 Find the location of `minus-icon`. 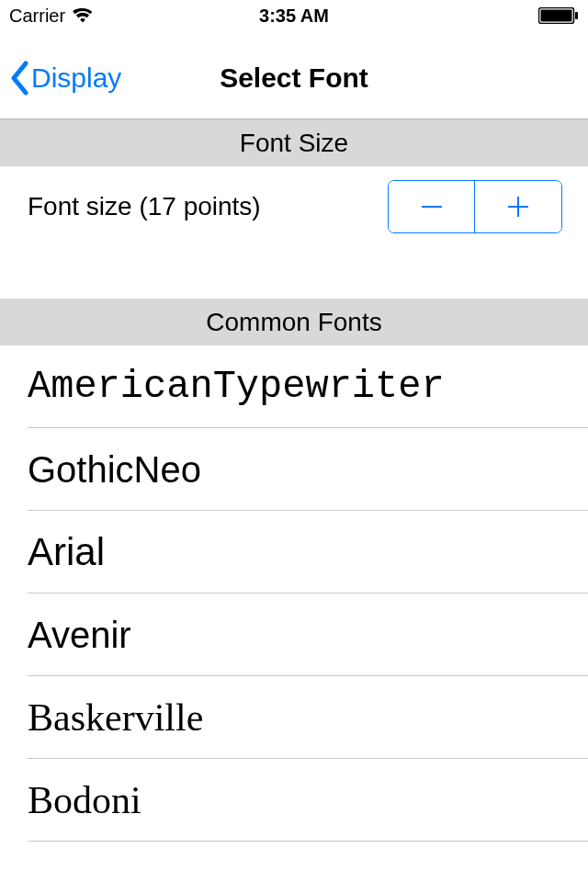

minus-icon is located at coordinates (432, 207).